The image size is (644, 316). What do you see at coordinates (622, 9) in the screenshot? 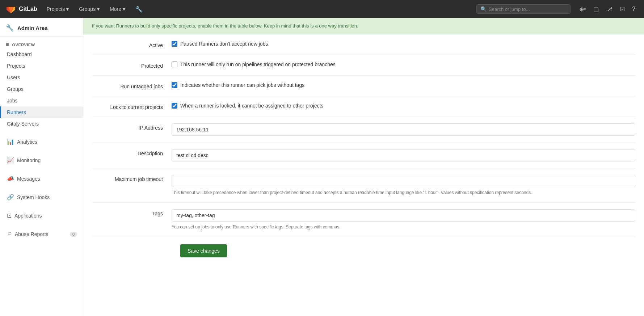
I see `issues-icon-btn: ☑` at bounding box center [622, 9].